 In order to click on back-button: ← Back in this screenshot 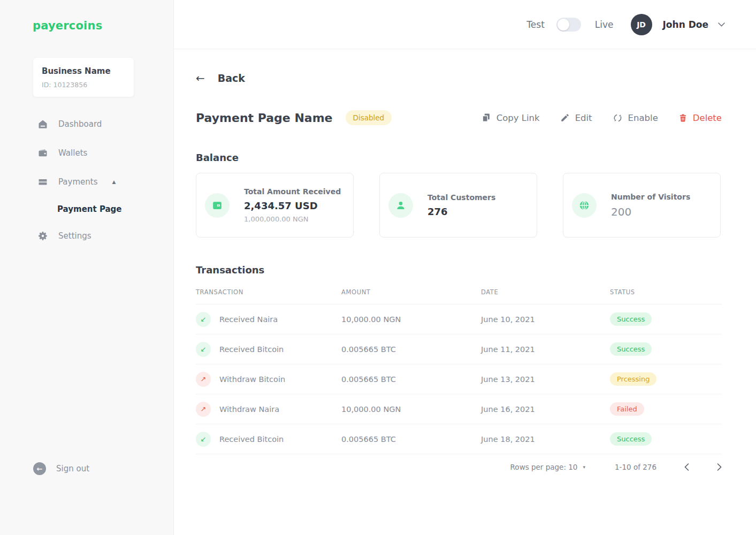, I will do `click(220, 78)`.